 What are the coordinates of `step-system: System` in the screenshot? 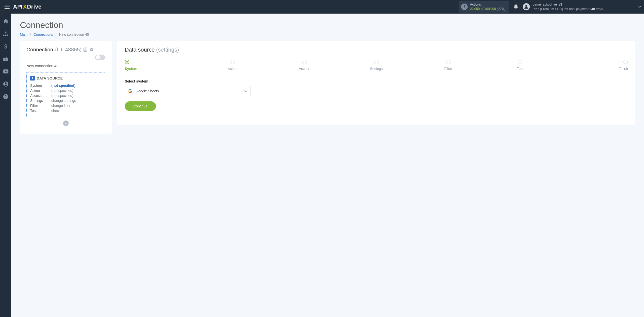 It's located at (161, 65).